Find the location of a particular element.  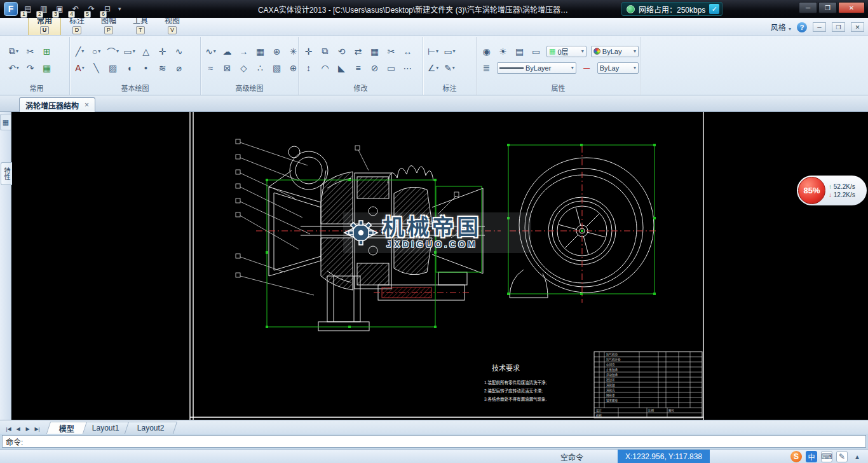

mirror-icon: ⇄ is located at coordinates (358, 51).